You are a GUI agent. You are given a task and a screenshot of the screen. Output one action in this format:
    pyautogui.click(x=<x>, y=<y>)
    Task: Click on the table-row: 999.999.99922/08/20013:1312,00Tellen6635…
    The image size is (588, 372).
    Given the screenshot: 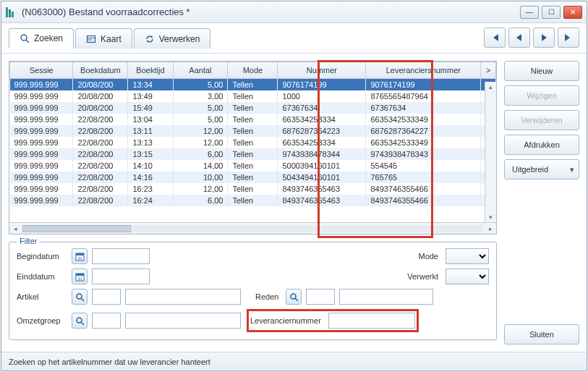 What is the action you would take?
    pyautogui.click(x=253, y=143)
    